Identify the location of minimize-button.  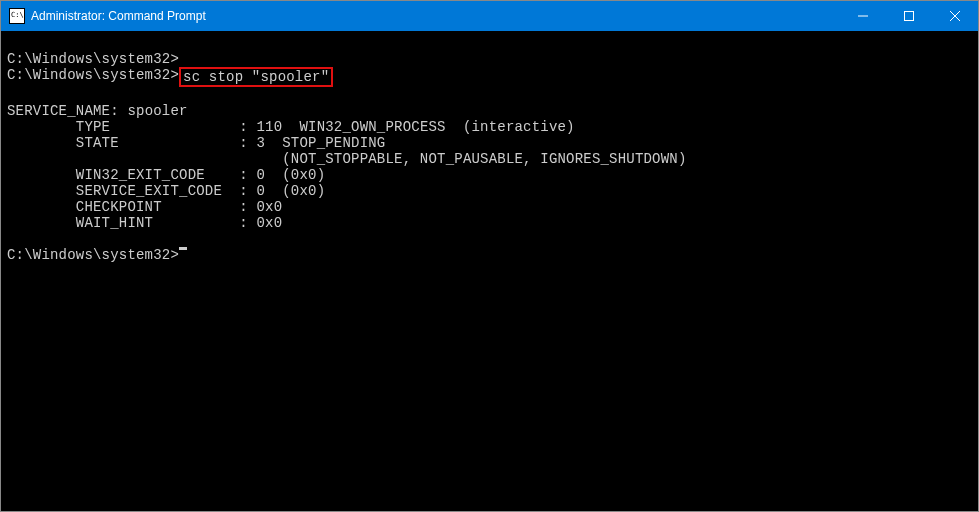
(863, 16).